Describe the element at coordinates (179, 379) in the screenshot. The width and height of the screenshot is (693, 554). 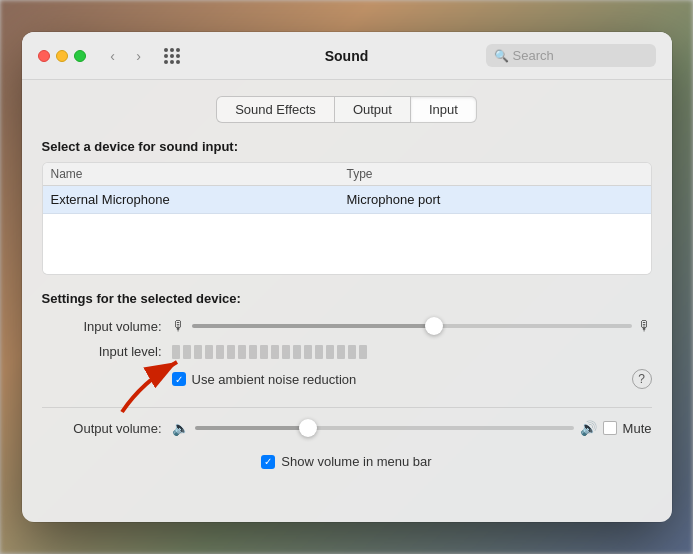
I see `noise-reduction-checkbox: ✓` at that location.